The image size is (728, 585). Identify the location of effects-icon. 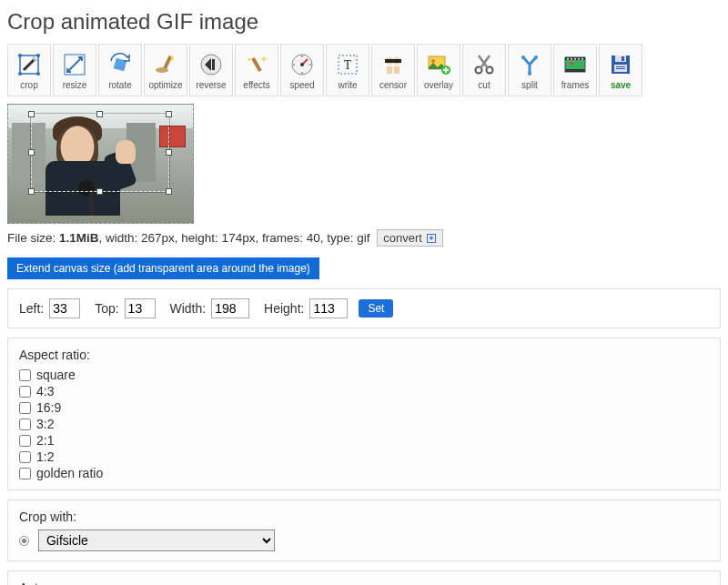
(257, 65).